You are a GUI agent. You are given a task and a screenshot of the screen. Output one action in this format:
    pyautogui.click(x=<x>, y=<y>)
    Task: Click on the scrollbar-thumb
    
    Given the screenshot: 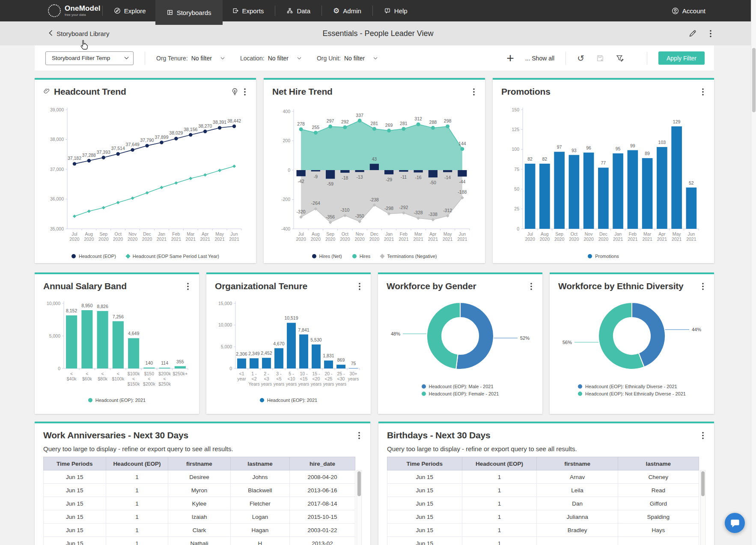 What is the action you would take?
    pyautogui.click(x=754, y=80)
    